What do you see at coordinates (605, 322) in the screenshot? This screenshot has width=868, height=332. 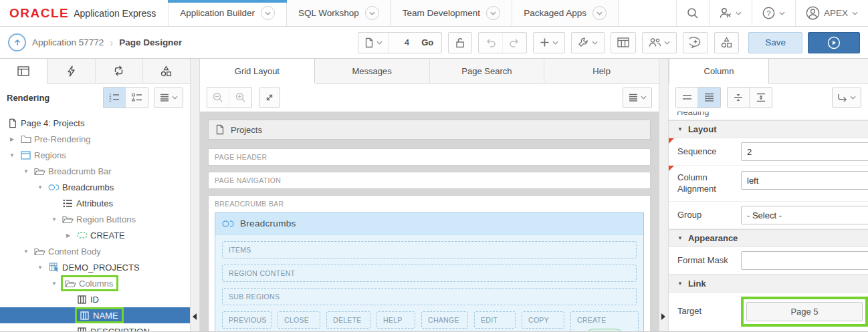 I see `button-slot-create: CREATECREATE` at bounding box center [605, 322].